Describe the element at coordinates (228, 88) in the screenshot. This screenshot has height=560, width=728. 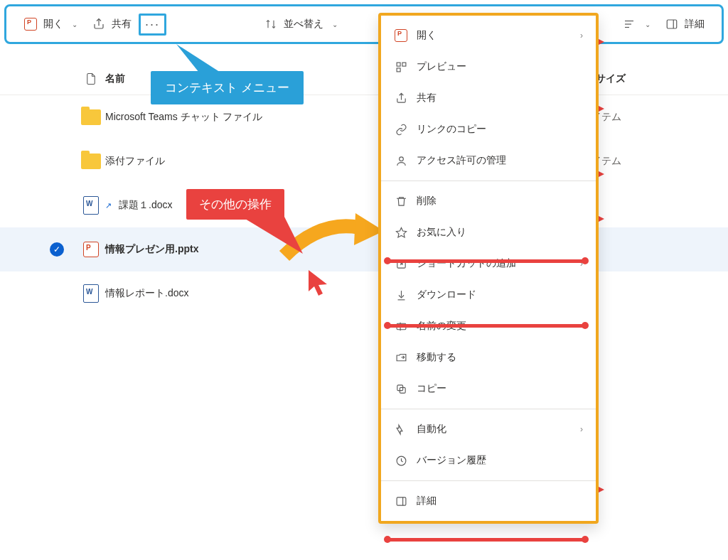
I see `callout-context-menu: コンテキスト メニュー` at that location.